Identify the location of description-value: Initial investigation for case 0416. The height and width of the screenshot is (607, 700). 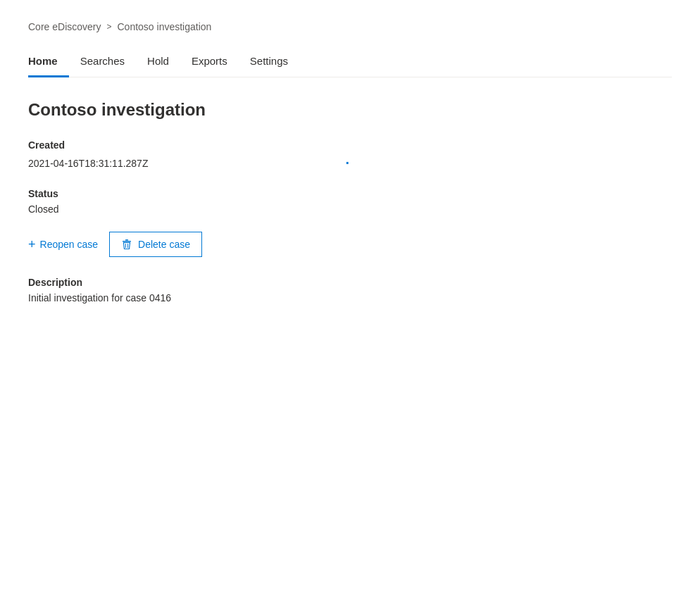
(350, 298).